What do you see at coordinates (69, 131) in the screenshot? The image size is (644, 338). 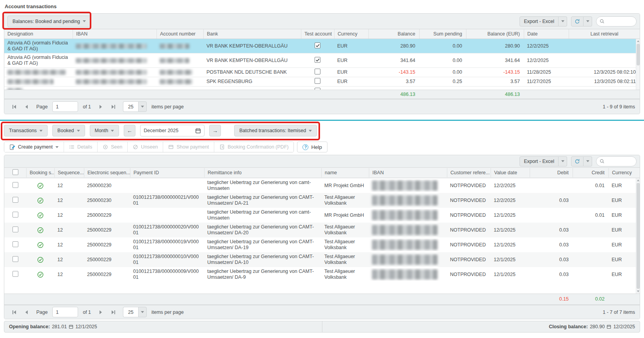 I see `booking-status-dropdown: Booked` at bounding box center [69, 131].